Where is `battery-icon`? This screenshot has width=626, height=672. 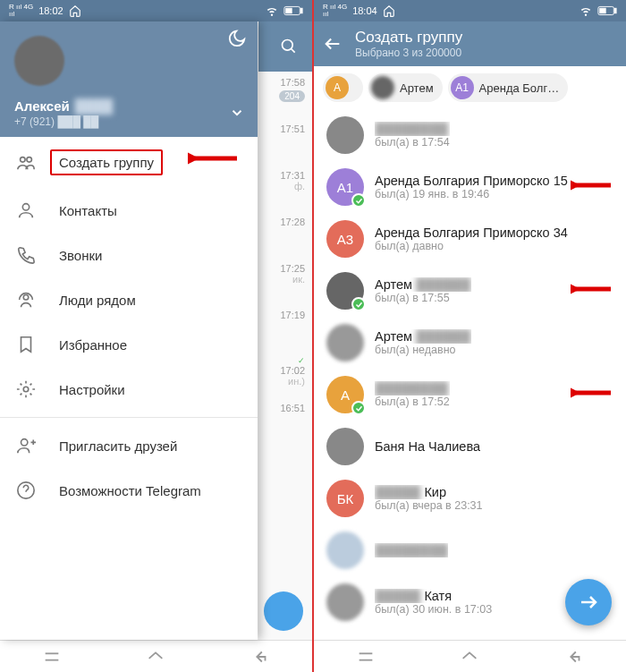
battery-icon is located at coordinates (607, 11).